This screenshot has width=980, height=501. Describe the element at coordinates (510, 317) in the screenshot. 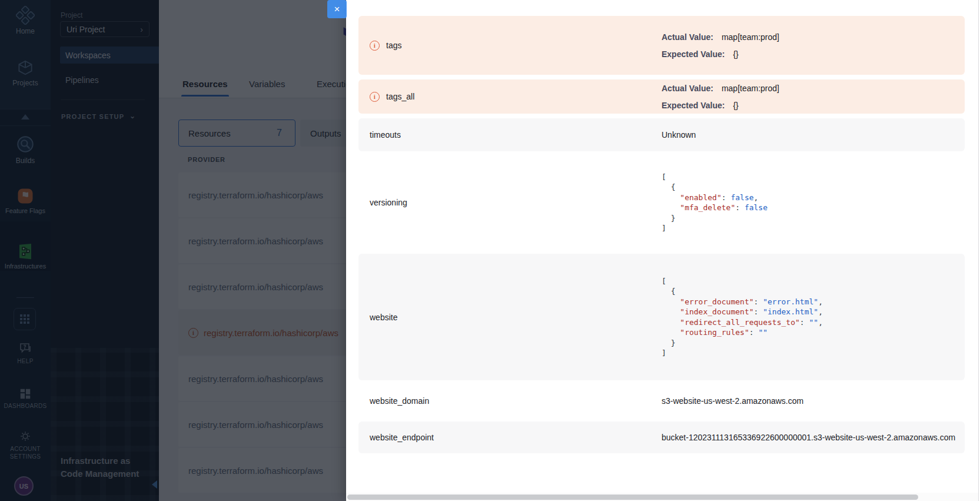

I see `attribute-name-cell: website` at that location.